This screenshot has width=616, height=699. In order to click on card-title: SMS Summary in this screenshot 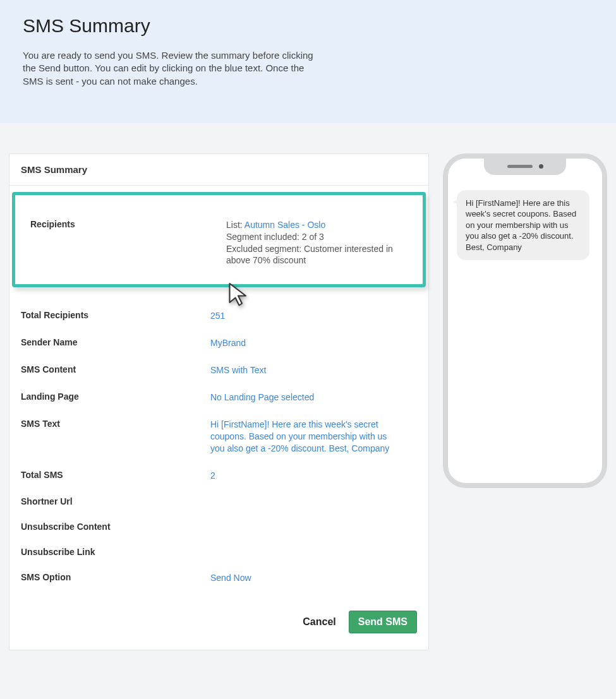, I will do `click(219, 169)`.